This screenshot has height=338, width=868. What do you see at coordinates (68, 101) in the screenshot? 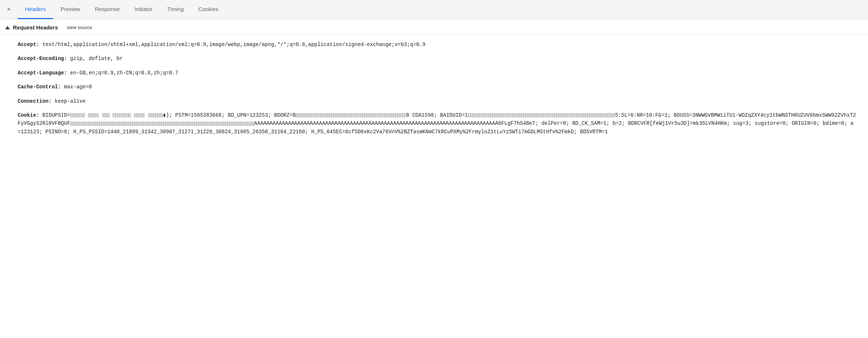
I see `header-value: keep-alive` at bounding box center [68, 101].